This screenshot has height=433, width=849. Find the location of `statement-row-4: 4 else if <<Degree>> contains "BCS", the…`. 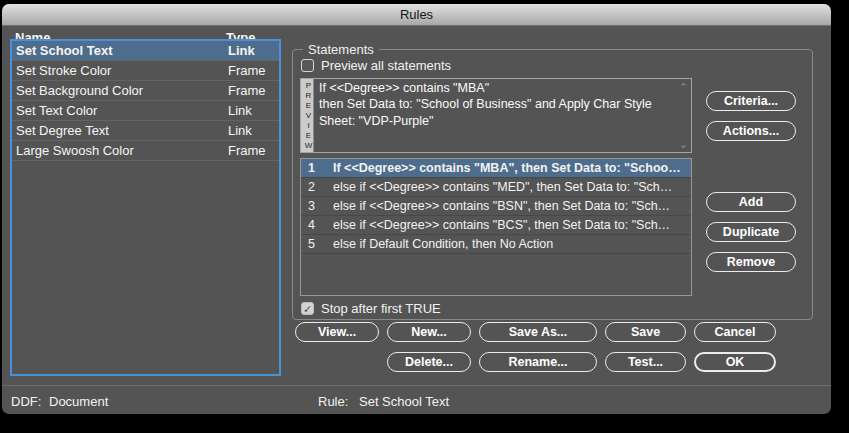

statement-row-4: 4 else if <<Degree>> contains "BCS", the… is located at coordinates (496, 226).